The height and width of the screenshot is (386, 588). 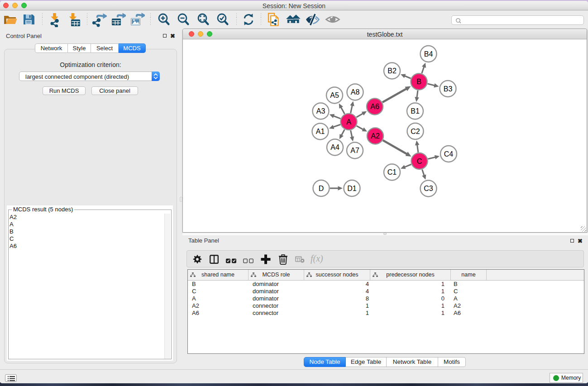 I want to click on svg-text: A5, so click(x=335, y=95).